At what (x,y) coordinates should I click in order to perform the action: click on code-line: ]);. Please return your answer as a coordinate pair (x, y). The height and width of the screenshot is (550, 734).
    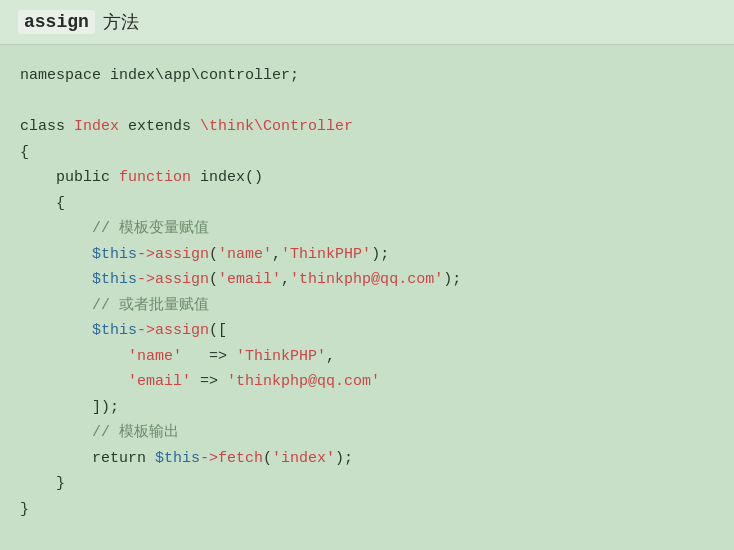
    Looking at the image, I should click on (367, 408).